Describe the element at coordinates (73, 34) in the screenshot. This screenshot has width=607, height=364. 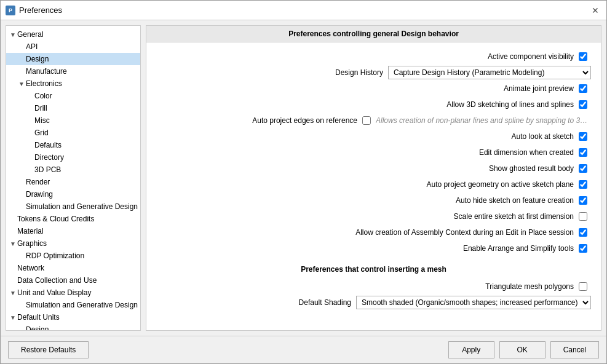
I see `sidebar-item-general: ▼General` at that location.